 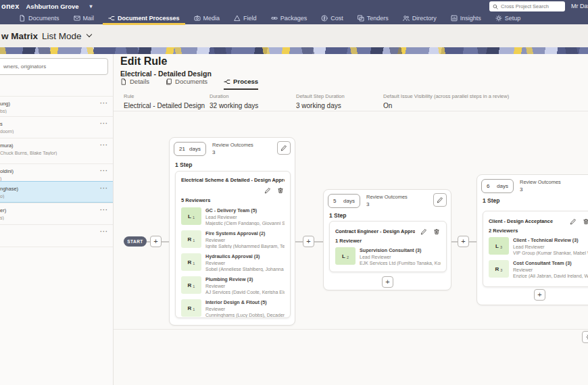 I want to click on review-group-3: 6 days Review Outcomes 3 1 Step Client -…, so click(x=533, y=240).